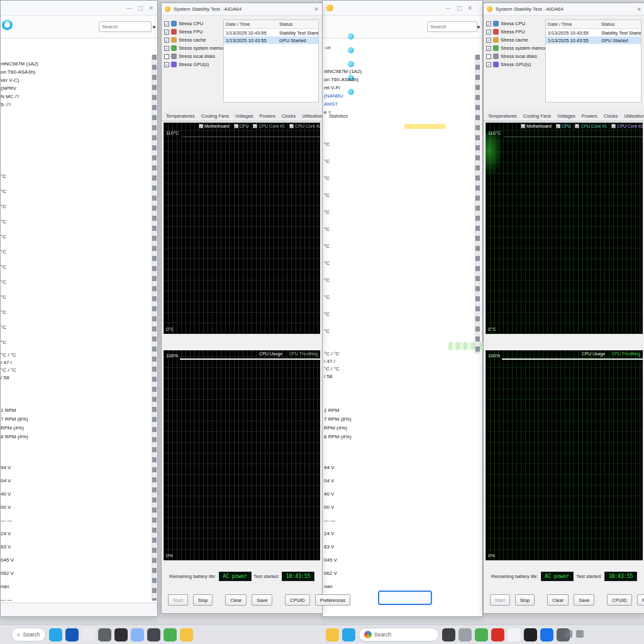  I want to click on search-pill-right: Search, so click(399, 635).